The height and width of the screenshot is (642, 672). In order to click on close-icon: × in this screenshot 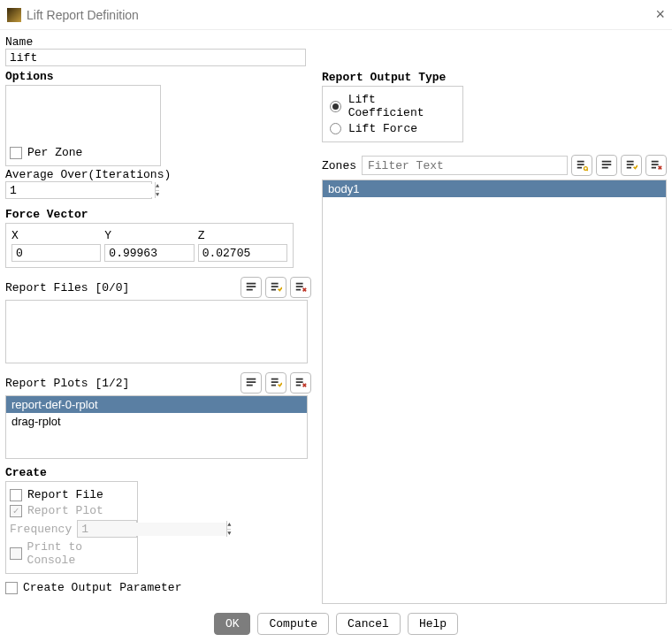, I will do `click(660, 14)`.